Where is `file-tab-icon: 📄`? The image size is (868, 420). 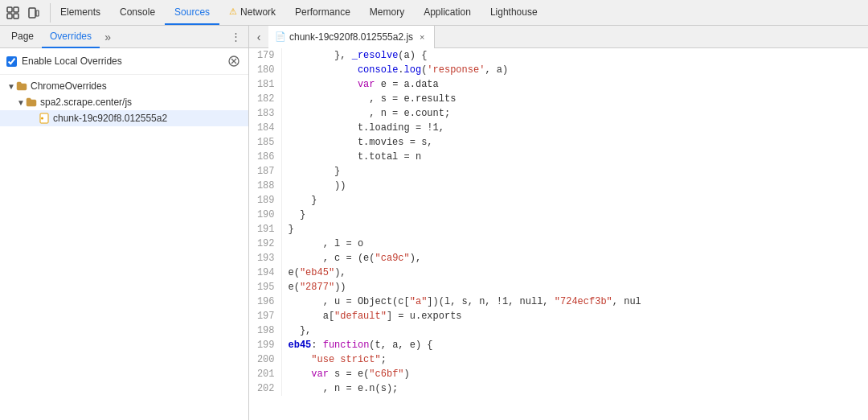 file-tab-icon: 📄 is located at coordinates (280, 37).